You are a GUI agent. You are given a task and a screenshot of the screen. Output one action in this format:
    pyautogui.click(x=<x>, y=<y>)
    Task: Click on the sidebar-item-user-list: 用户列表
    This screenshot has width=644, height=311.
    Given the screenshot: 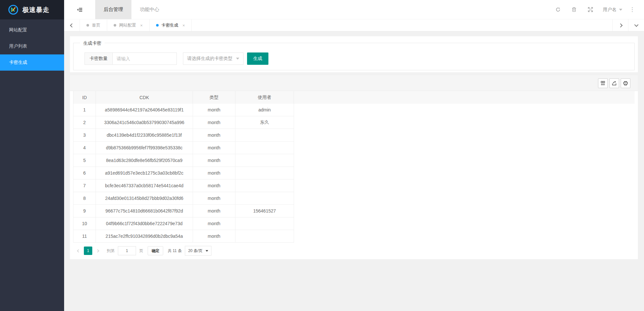 What is the action you would take?
    pyautogui.click(x=32, y=46)
    